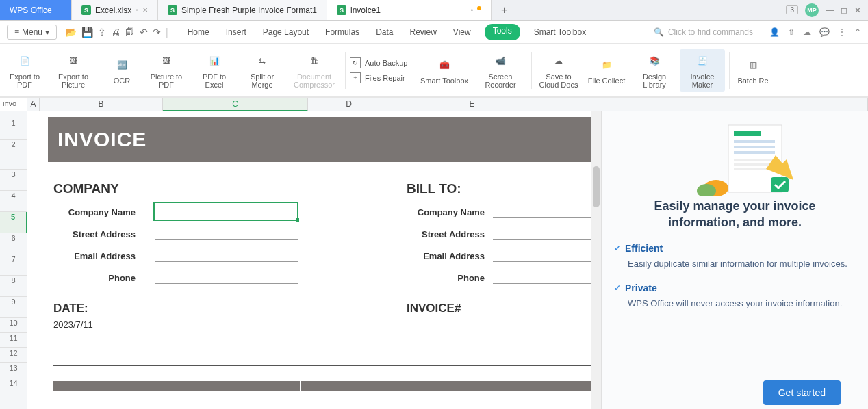 This screenshot has width=868, height=409. Describe the element at coordinates (812, 10) in the screenshot. I see `avatar: MP` at that location.